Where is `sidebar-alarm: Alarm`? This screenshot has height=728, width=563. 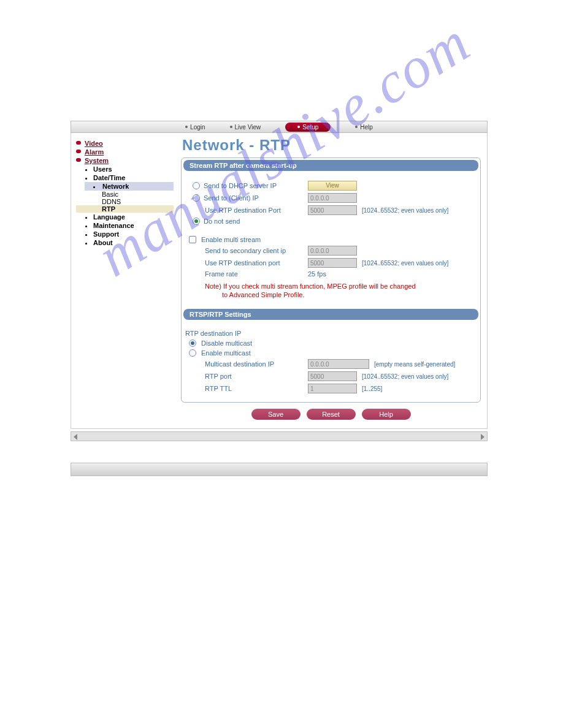 sidebar-alarm: Alarm is located at coordinates (94, 152).